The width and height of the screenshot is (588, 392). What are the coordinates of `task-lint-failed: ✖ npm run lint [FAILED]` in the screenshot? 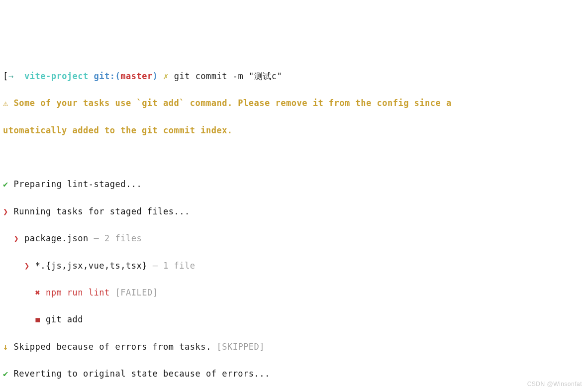 It's located at (294, 293).